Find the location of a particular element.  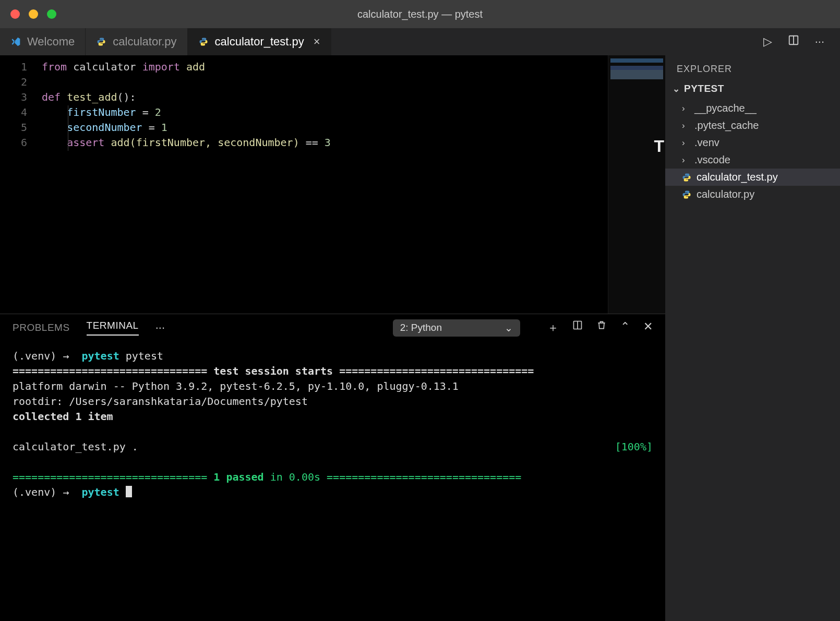

editor-toolbar: ▷ ··· is located at coordinates (801, 42).